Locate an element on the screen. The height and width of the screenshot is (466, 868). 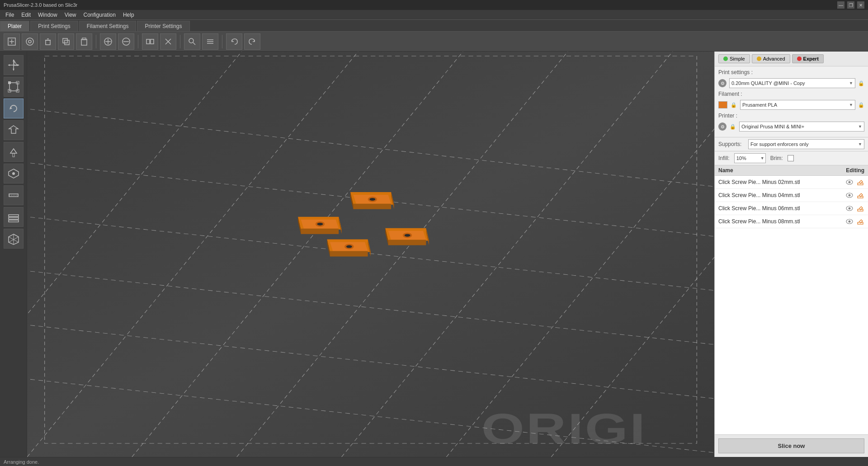
filament-label-row: Filament : is located at coordinates (791, 94).